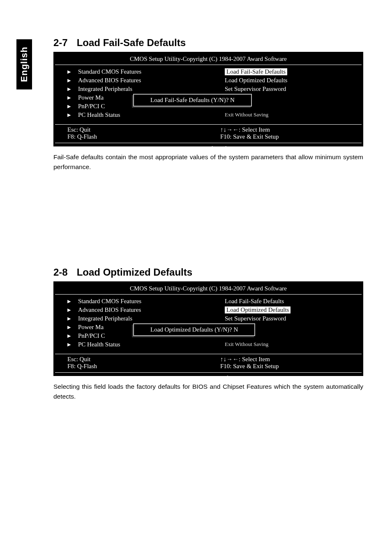  I want to click on confirm-dialog: Load Optimized Defaults (Y/N)? N, so click(194, 330).